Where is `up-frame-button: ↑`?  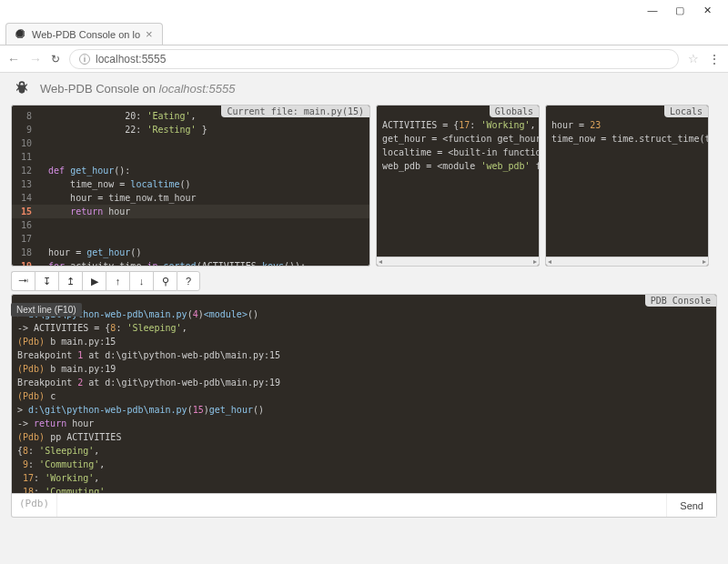 up-frame-button: ↑ is located at coordinates (117, 281).